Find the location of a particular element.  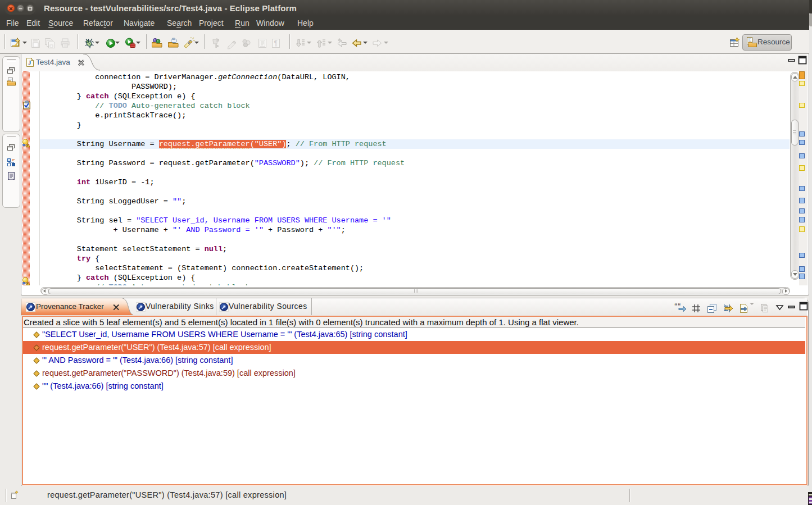

svg-text: J is located at coordinates (30, 62).